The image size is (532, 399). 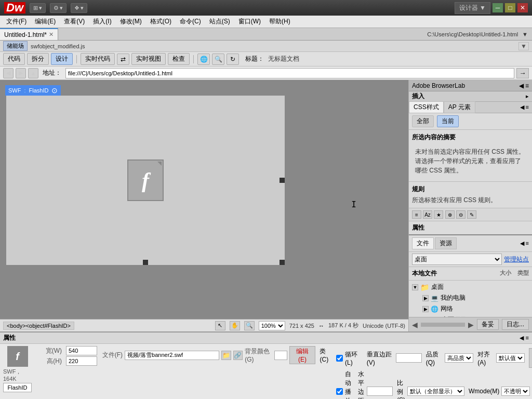 What do you see at coordinates (530, 358) in the screenshot?
I see `play-btn: ▶ 播放` at bounding box center [530, 358].